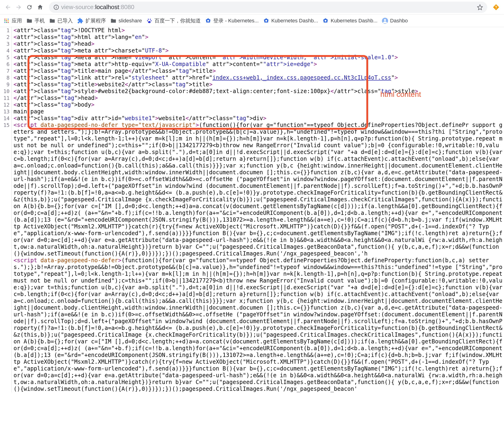 The width and height of the screenshot is (504, 426). What do you see at coordinates (232, 21) in the screenshot?
I see `bookmark-k8s-login: 登录 - Kubernetes...` at bounding box center [232, 21].